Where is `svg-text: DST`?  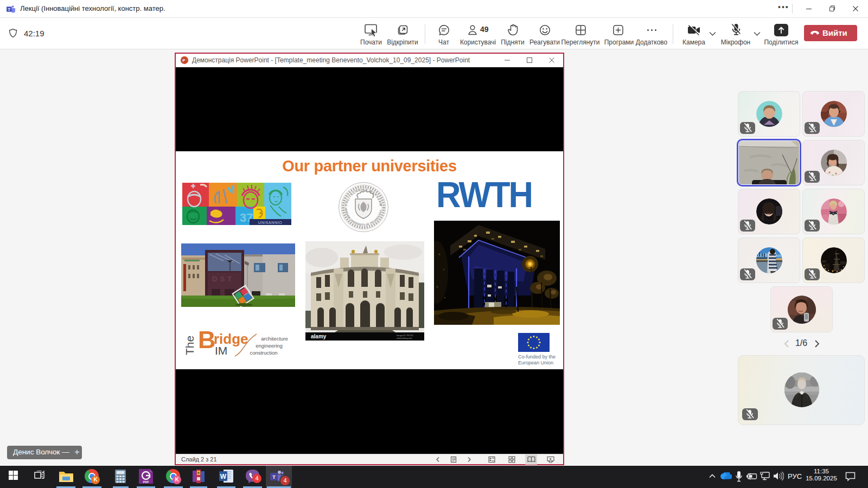 svg-text: DST is located at coordinates (224, 279).